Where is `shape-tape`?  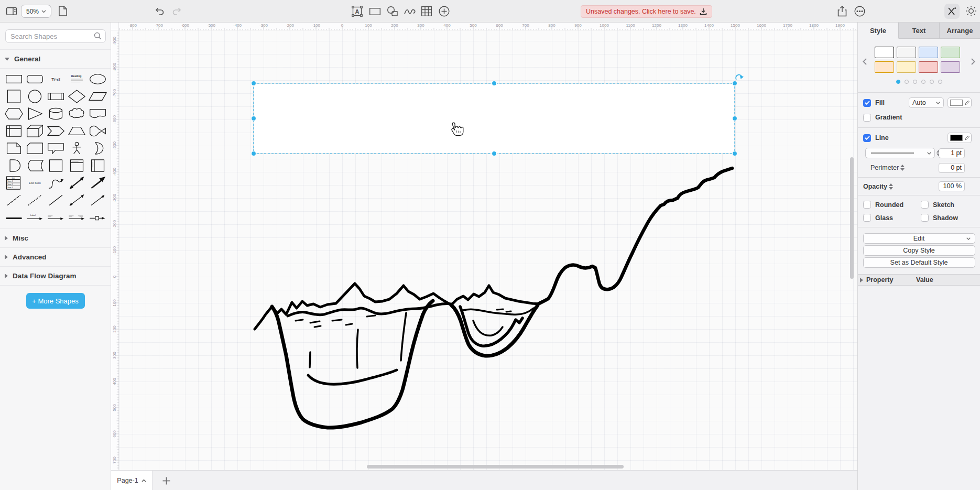
shape-tape is located at coordinates (97, 131).